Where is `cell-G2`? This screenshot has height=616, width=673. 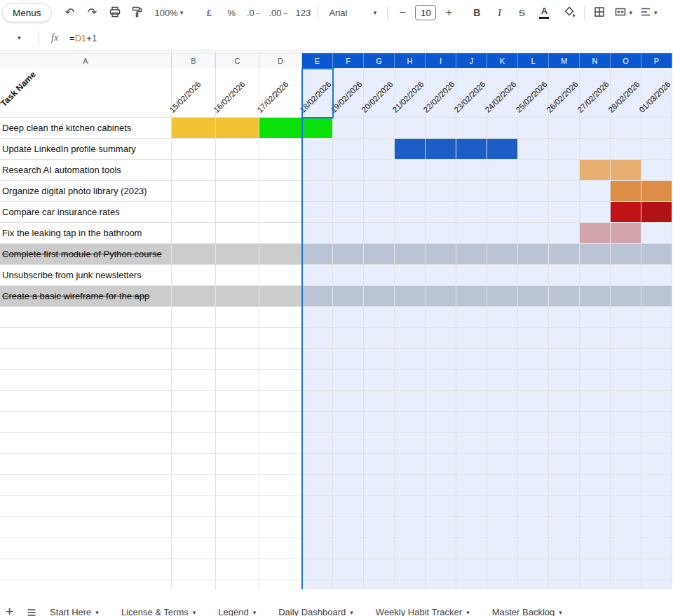
cell-G2 is located at coordinates (379, 128).